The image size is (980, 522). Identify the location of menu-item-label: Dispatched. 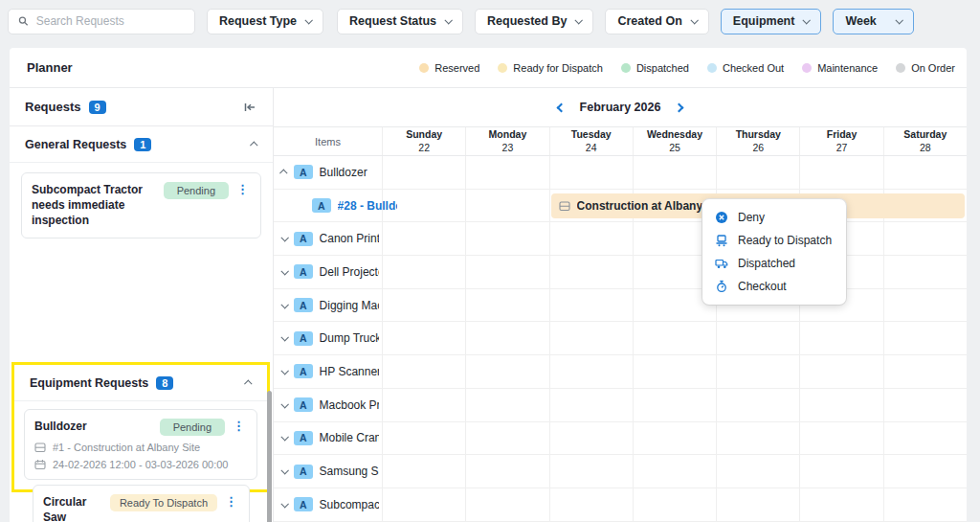
(767, 263).